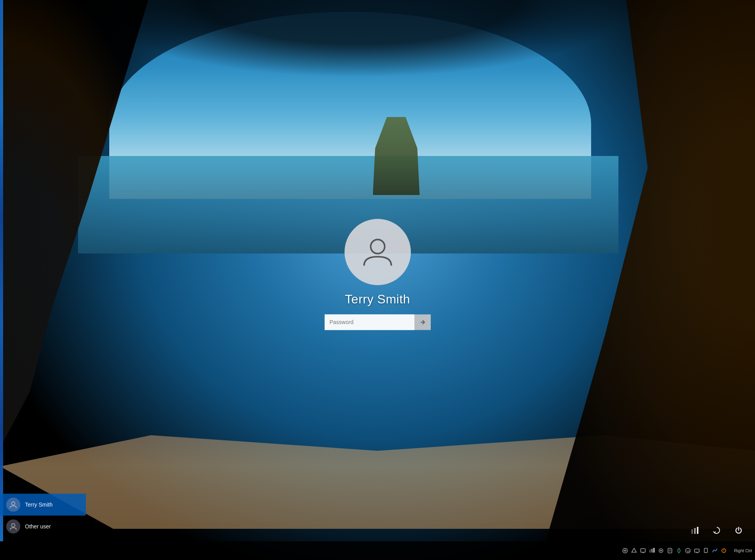 The width and height of the screenshot is (755, 560). What do you see at coordinates (717, 530) in the screenshot?
I see `system-controls` at bounding box center [717, 530].